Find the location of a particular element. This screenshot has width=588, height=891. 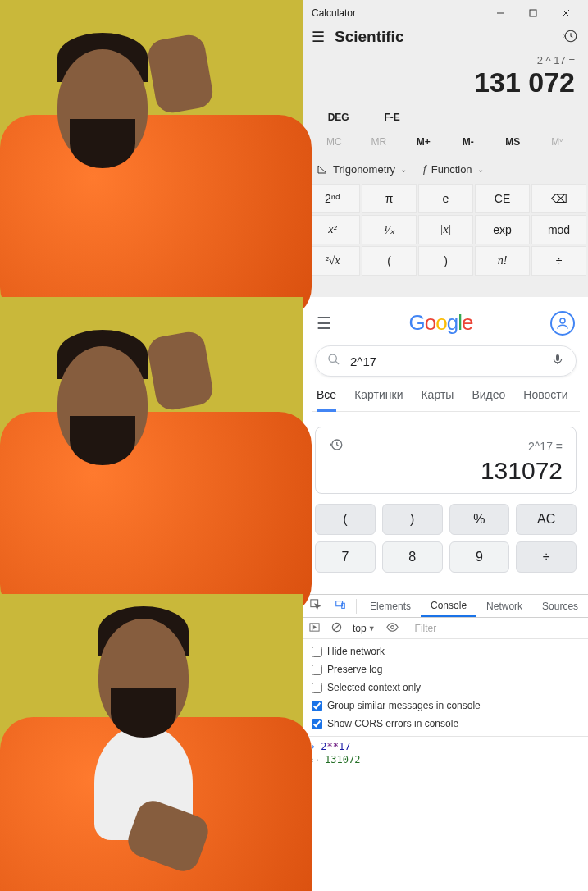

mlist-button: Mᵛ is located at coordinates (558, 142).